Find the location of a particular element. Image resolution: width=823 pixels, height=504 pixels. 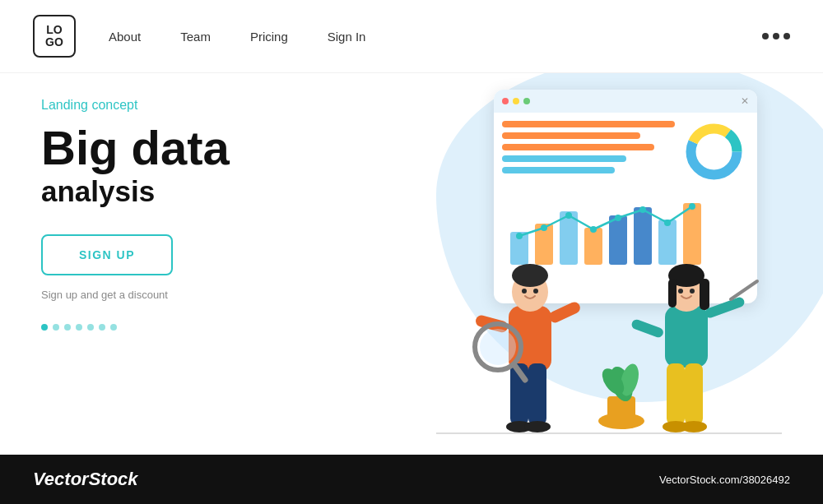

brand-name-left: VectorStock is located at coordinates (86, 479).